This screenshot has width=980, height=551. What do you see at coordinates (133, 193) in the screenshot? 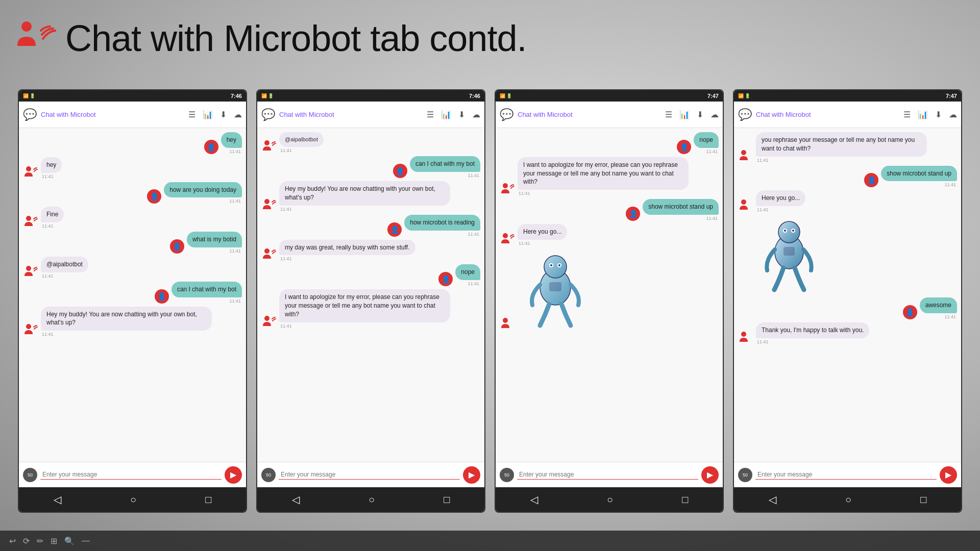
I see `message-row: how are you doing today 11:41 👤` at bounding box center [133, 193].